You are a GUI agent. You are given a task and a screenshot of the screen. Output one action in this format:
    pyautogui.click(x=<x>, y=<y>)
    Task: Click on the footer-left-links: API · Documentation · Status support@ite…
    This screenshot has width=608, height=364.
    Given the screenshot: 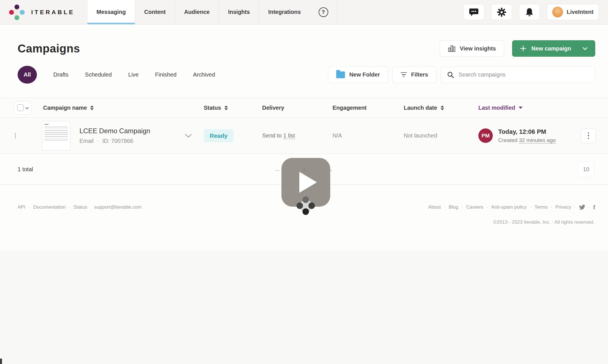 What is the action you would take?
    pyautogui.click(x=79, y=207)
    